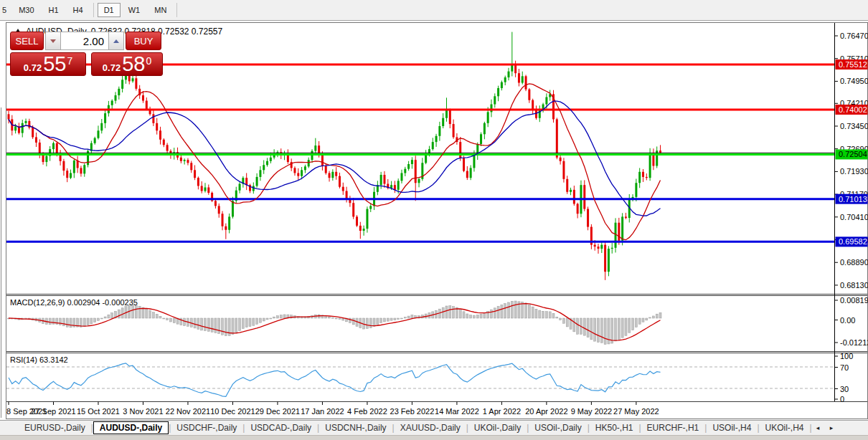 The width and height of the screenshot is (868, 440). I want to click on price-level-badge-text: 0.69582, so click(853, 241).